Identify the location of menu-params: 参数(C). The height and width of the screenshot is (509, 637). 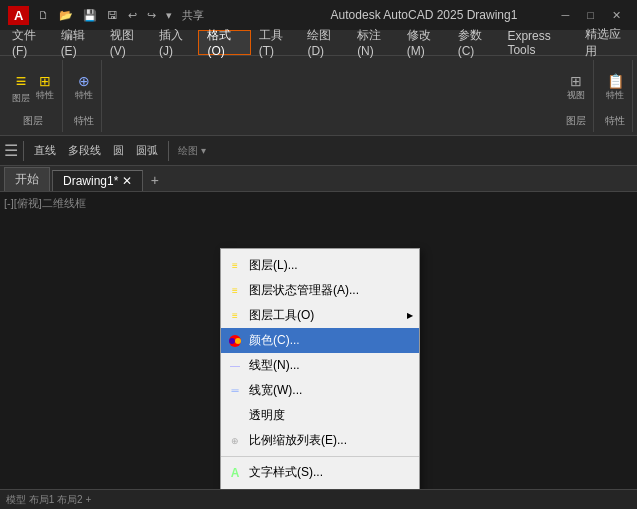
(475, 42).